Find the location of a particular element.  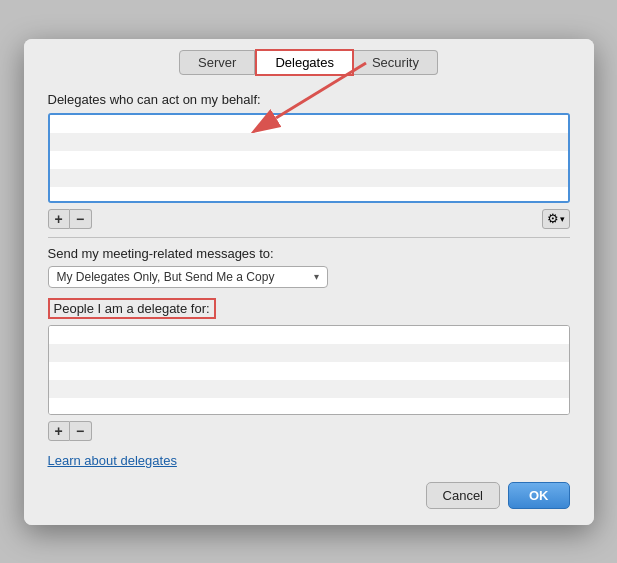

tab-delegates: Delegates is located at coordinates (304, 62).